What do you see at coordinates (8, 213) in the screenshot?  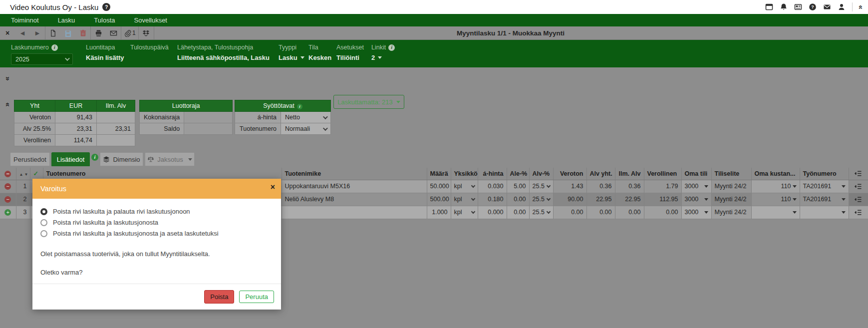 I see `add-row-icon: +` at bounding box center [8, 213].